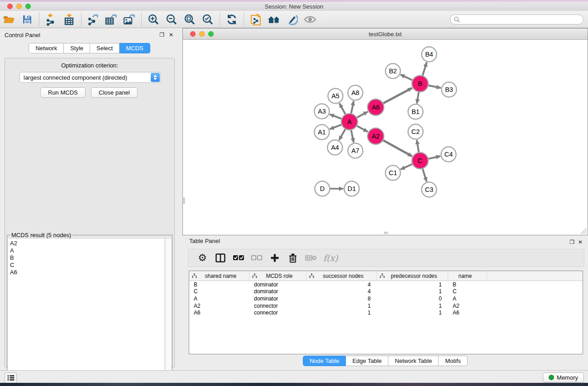  I want to click on column-header-successor-nodes: successor nodes, so click(342, 276).